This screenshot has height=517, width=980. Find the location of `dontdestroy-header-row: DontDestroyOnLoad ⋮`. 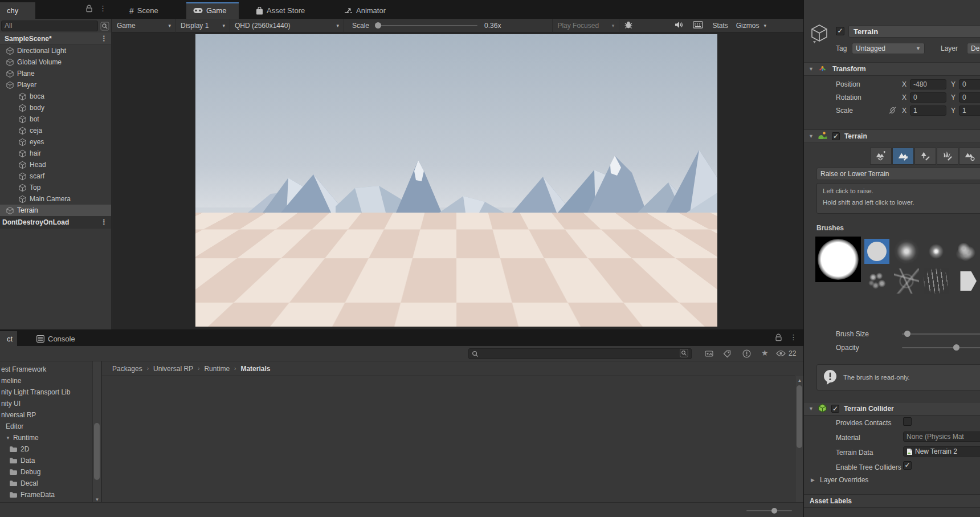

dontdestroy-header-row: DontDestroyOnLoad ⋮ is located at coordinates (56, 222).